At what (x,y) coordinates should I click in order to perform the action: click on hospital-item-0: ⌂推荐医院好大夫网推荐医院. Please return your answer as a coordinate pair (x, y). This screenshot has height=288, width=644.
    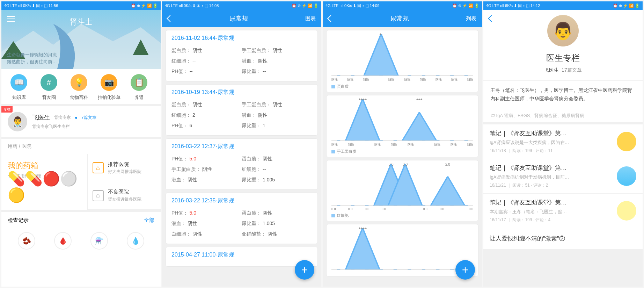
    Looking at the image, I should click on (124, 168).